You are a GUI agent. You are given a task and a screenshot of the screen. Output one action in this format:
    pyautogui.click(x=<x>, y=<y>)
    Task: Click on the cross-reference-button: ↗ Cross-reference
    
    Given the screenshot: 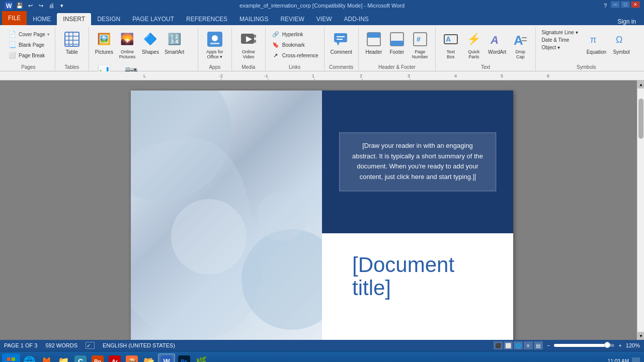 What is the action you would take?
    pyautogui.click(x=295, y=55)
    